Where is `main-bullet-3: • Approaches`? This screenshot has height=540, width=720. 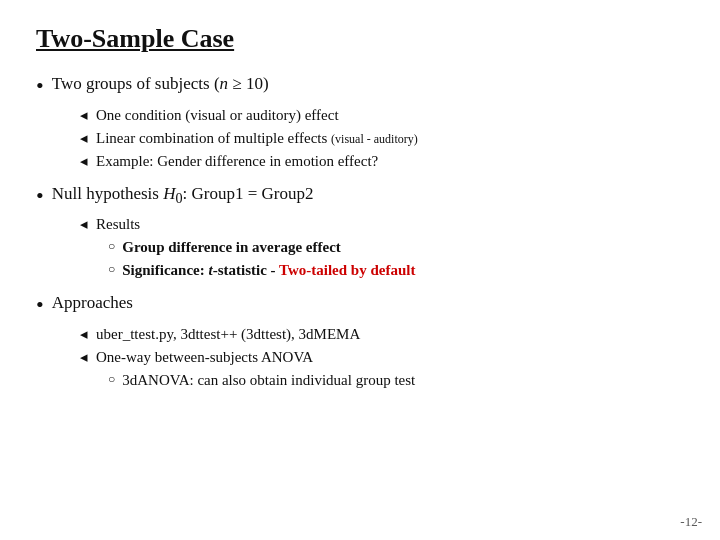 main-bullet-3: • Approaches is located at coordinates (360, 306).